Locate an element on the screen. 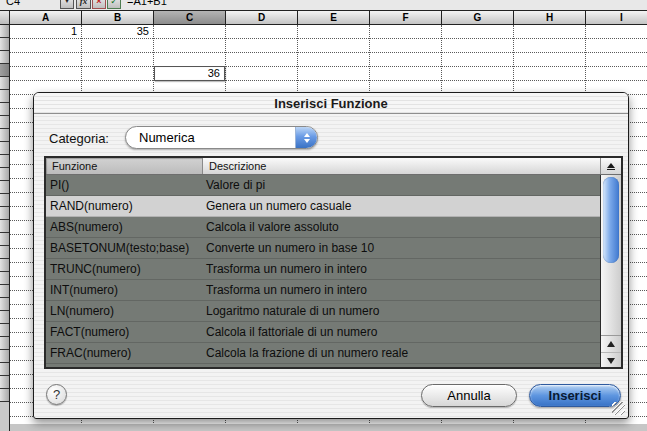 This screenshot has width=647, height=431. column-header-C: C is located at coordinates (190, 18).